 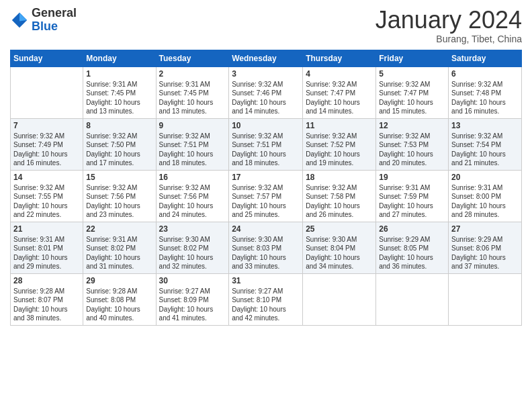 What do you see at coordinates (192, 300) in the screenshot?
I see `calendar-cell: 30Sunrise: 9:27 AM Sunset: 8:09 PM Dayli…` at bounding box center [192, 300].